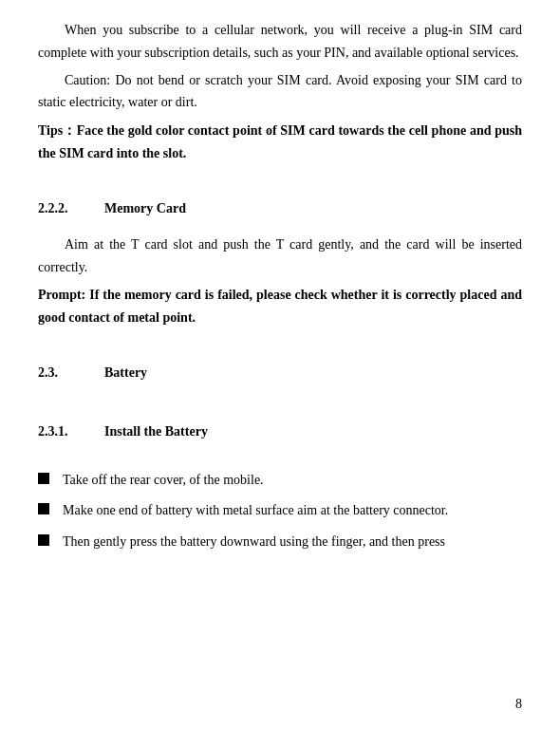  I want to click on memory-card-para1: Aim at the T card slot and push the T ca…, so click(280, 256).